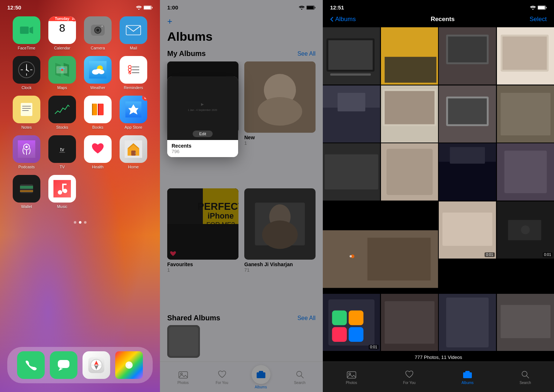  I want to click on app-grid: FaceTime 28 Tuesday 8 Calendar Camera Ma…, so click(80, 113).